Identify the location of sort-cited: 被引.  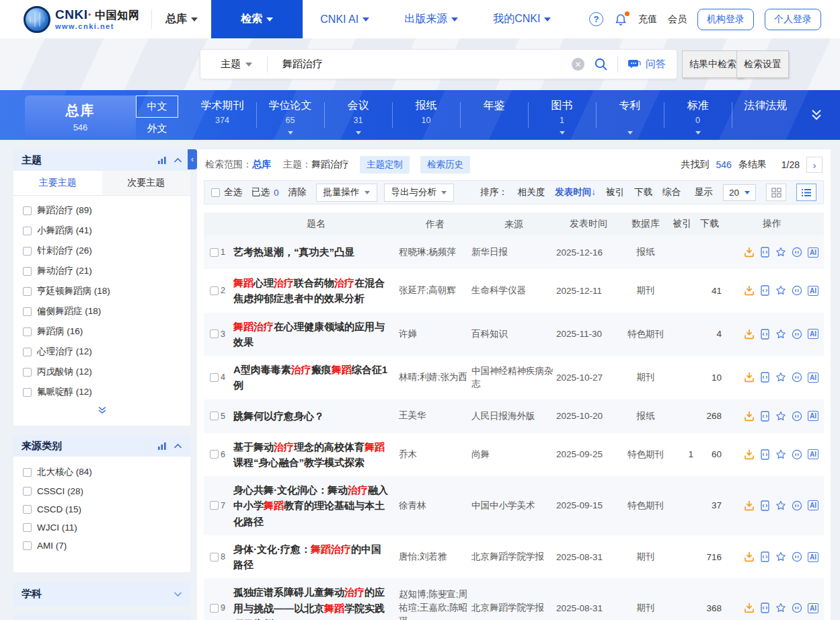
(615, 192).